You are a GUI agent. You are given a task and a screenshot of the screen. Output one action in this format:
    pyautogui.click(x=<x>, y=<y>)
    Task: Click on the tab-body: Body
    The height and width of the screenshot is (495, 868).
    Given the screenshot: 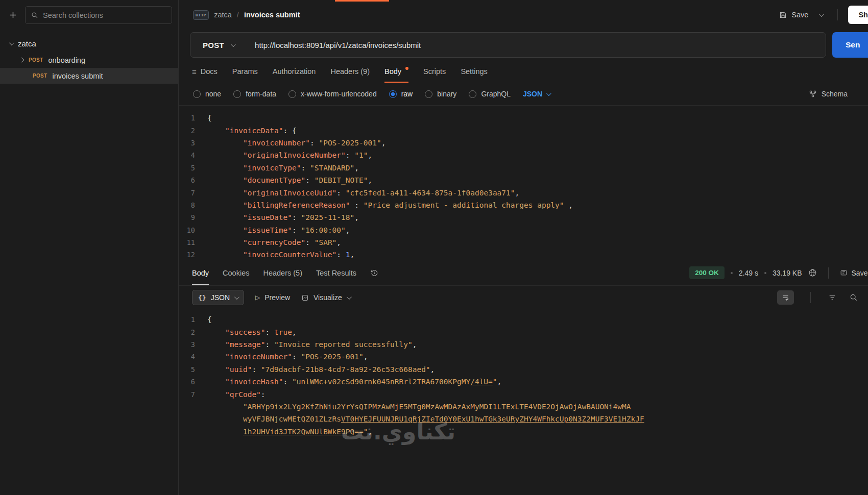 What is the action you would take?
    pyautogui.click(x=396, y=71)
    